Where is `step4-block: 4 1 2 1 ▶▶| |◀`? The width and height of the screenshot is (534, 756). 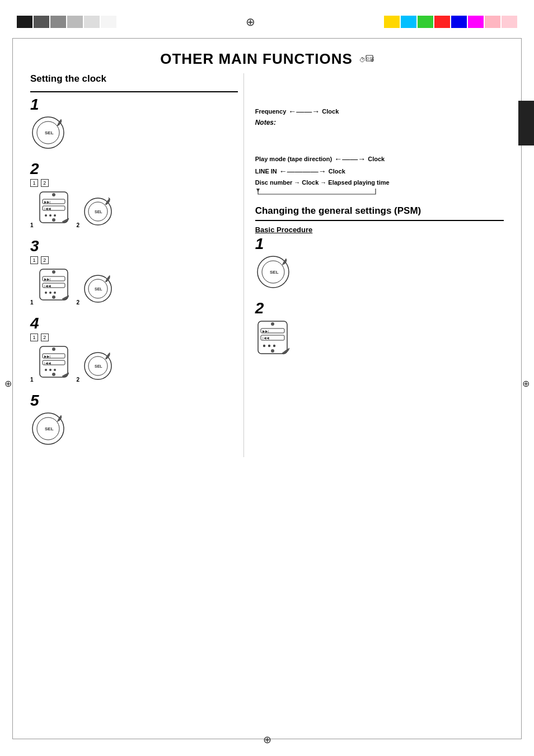 step4-block: 4 1 2 1 ▶▶| |◀ is located at coordinates (134, 349).